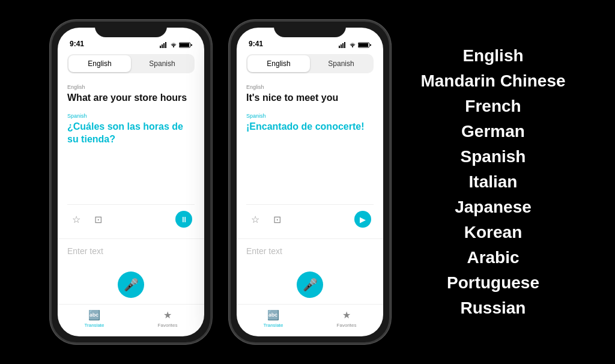 The image size is (615, 364). What do you see at coordinates (87, 219) in the screenshot?
I see `phone-1-action-icons-left: ☆ ⊡` at bounding box center [87, 219].